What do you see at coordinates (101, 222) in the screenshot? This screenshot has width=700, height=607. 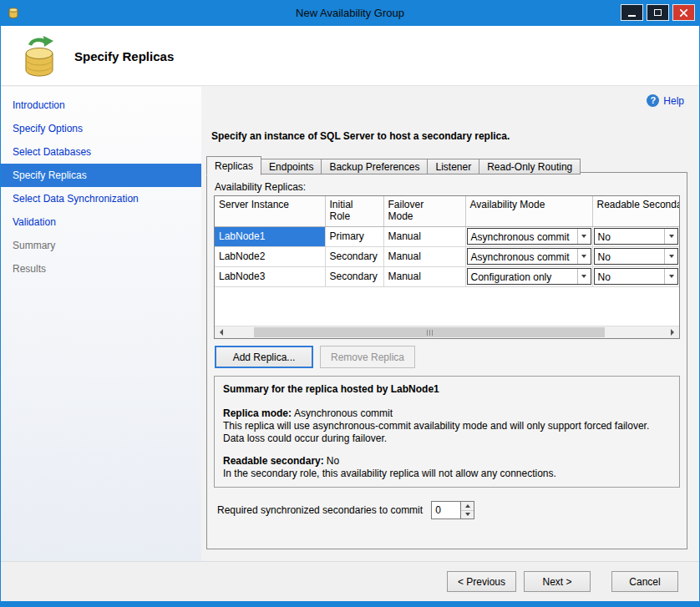 I see `sidebar-item-validation: Validation` at bounding box center [101, 222].